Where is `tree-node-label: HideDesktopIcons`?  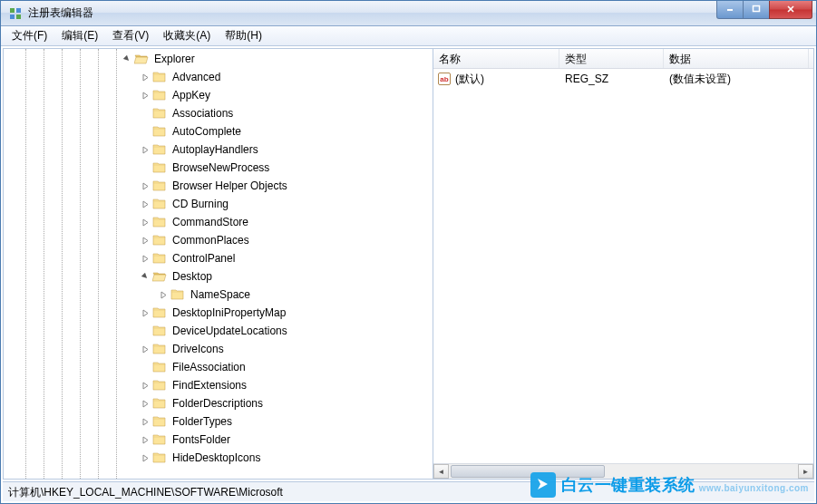
tree-node-label: HideDesktopIcons is located at coordinates (216, 458).